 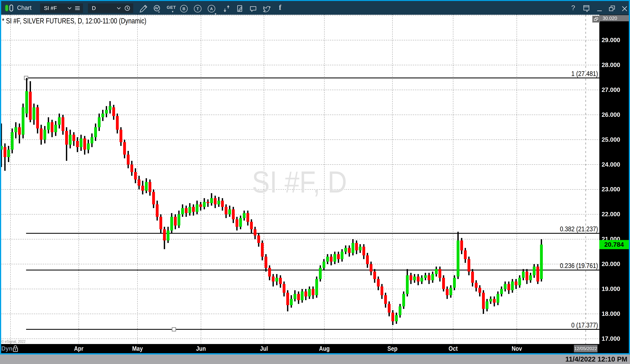 I want to click on copyright-label: © eSignal, 2022, so click(x=14, y=342).